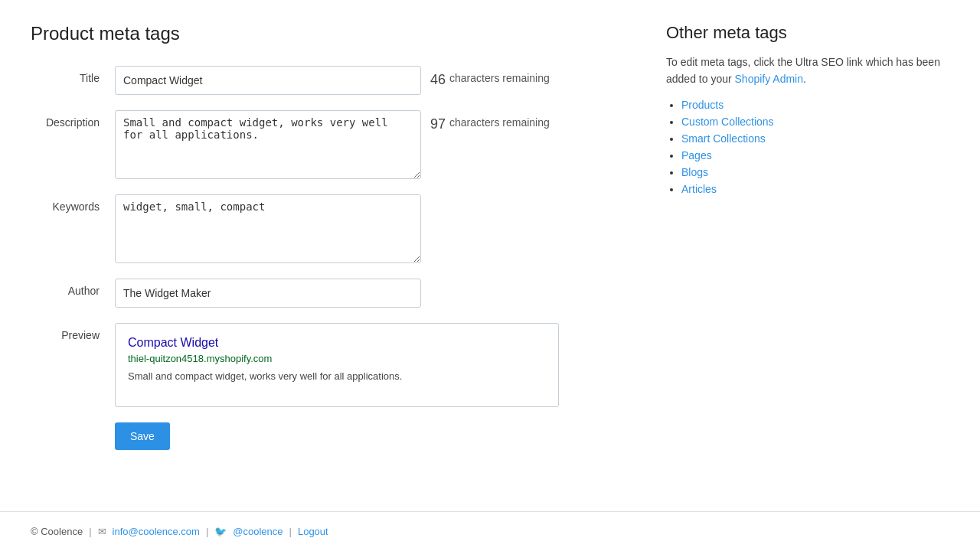 This screenshot has height=551, width=980. Describe the element at coordinates (220, 531) in the screenshot. I see `twitter-icon: 🐦` at that location.